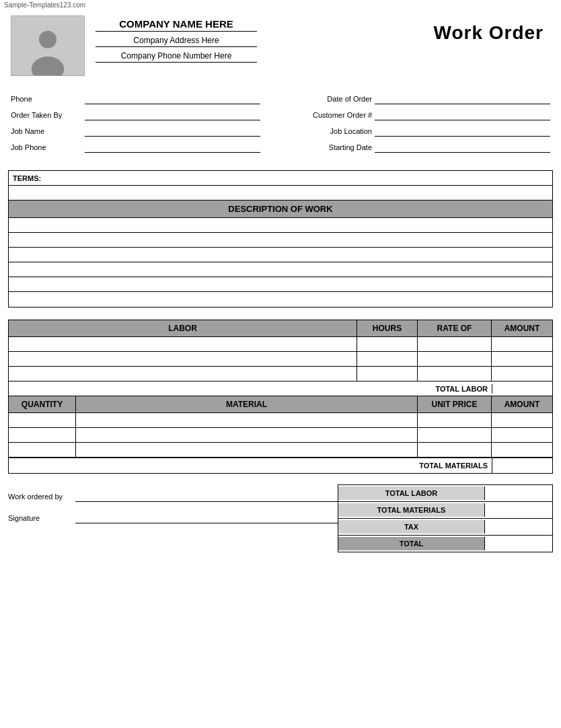 This screenshot has height=728, width=561. Describe the element at coordinates (463, 99) in the screenshot. I see `date-of-order-input` at that location.